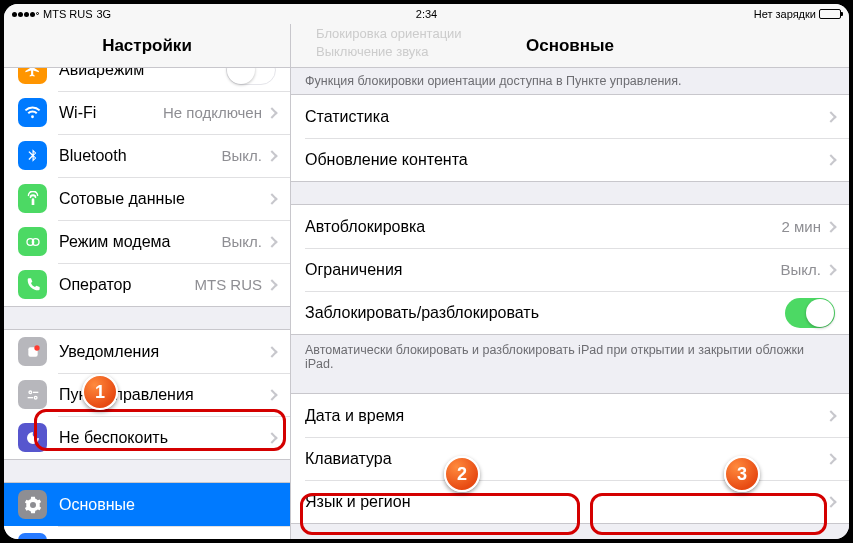 This screenshot has height=543, width=853. I want to click on dnd-label: Не беспокоить, so click(164, 438).